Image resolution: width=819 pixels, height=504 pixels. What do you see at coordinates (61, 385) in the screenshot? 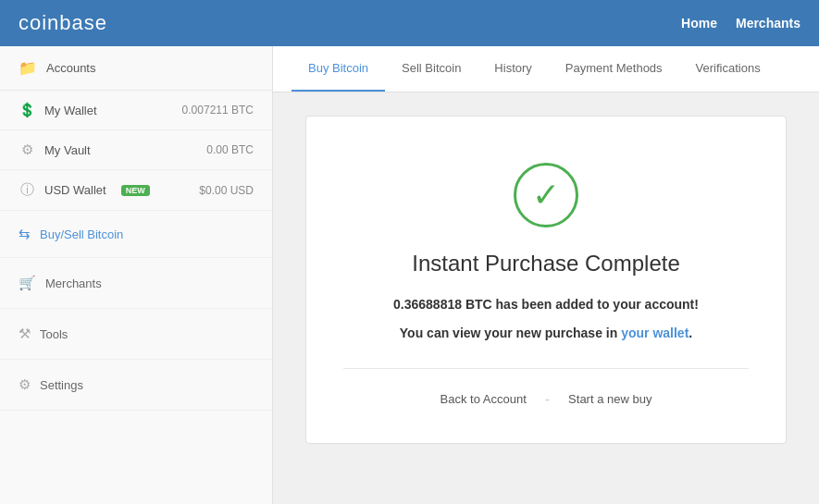
I see `settings-label: Settings` at bounding box center [61, 385].